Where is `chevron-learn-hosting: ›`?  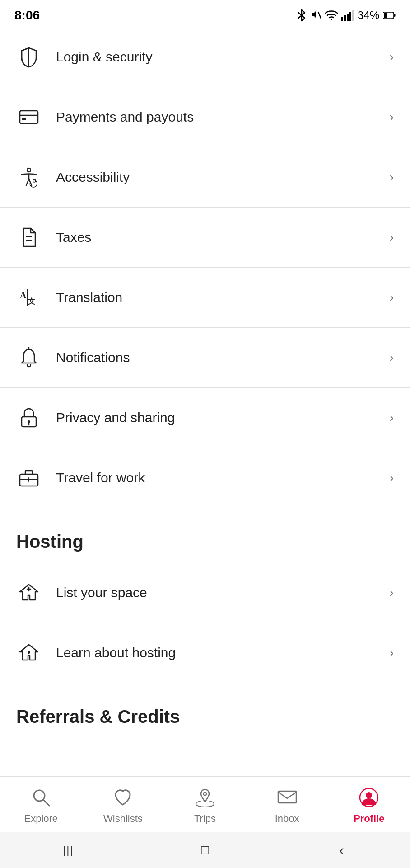
chevron-learn-hosting: › is located at coordinates (392, 653).